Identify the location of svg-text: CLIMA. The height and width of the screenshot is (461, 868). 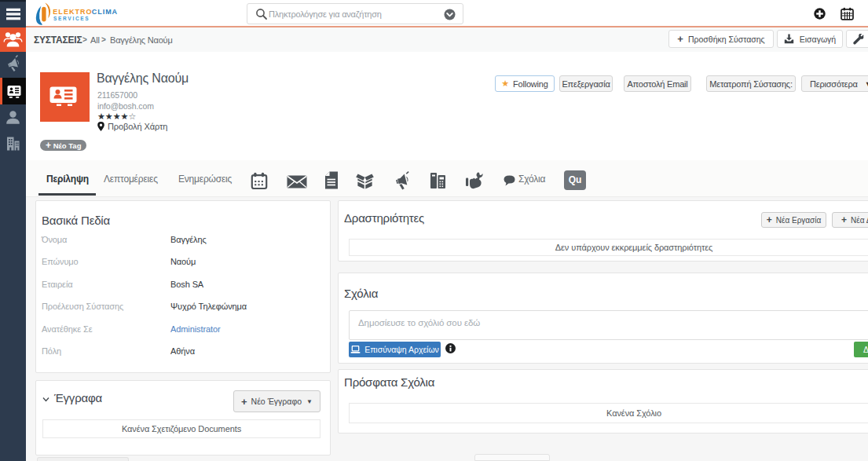
(105, 12).